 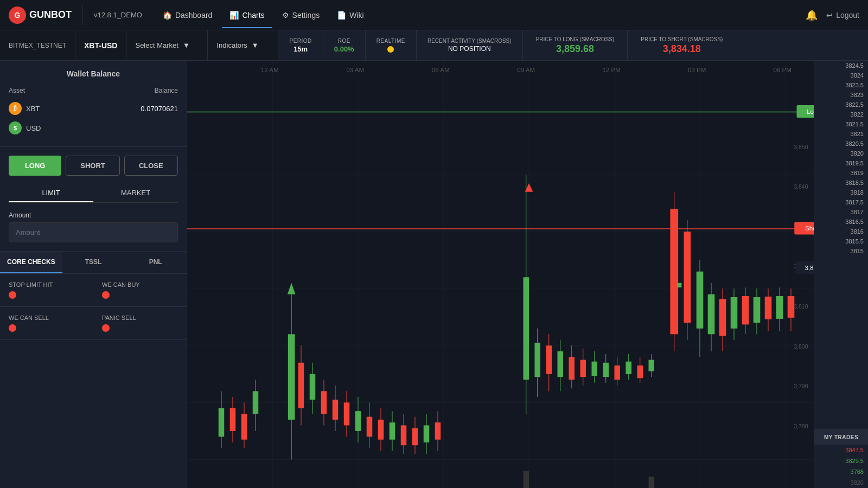 I want to click on check-we-can-sell: WE CAN SELL, so click(x=47, y=323).